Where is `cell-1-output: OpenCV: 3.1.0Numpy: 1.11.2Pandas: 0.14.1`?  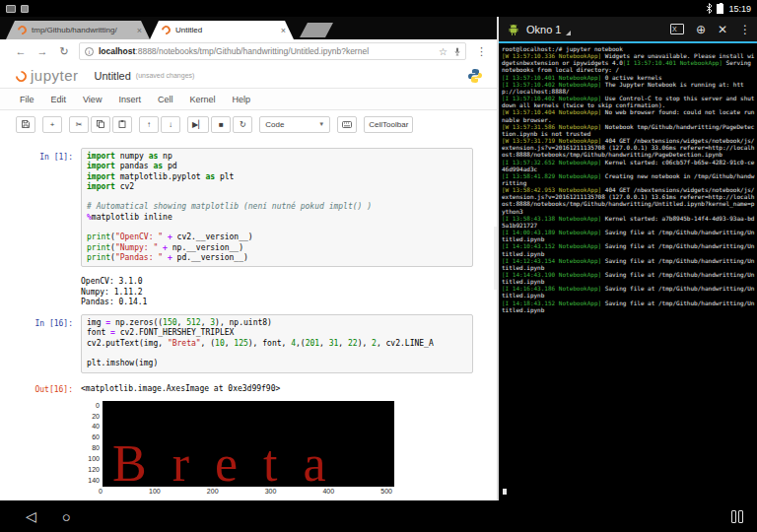 cell-1-output: OpenCV: 3.1.0Numpy: 1.11.2Pandas: 0.14.1 is located at coordinates (237, 291).